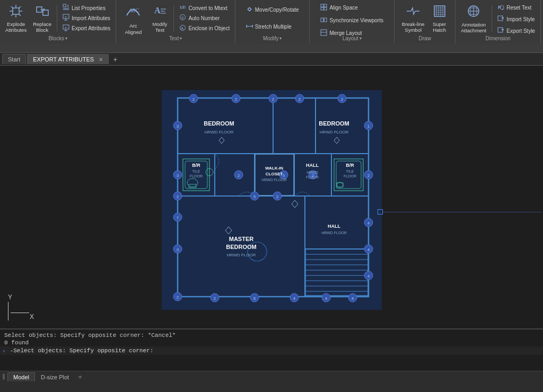 The height and width of the screenshot is (392, 543). I want to click on svg-text: 5, so click(283, 176).